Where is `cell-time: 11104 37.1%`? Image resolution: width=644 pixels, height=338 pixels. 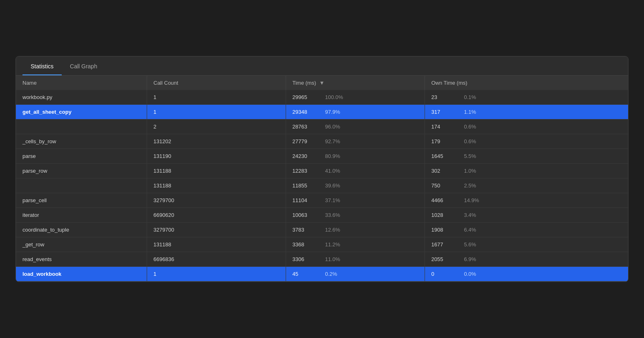 cell-time: 11104 37.1% is located at coordinates (355, 201).